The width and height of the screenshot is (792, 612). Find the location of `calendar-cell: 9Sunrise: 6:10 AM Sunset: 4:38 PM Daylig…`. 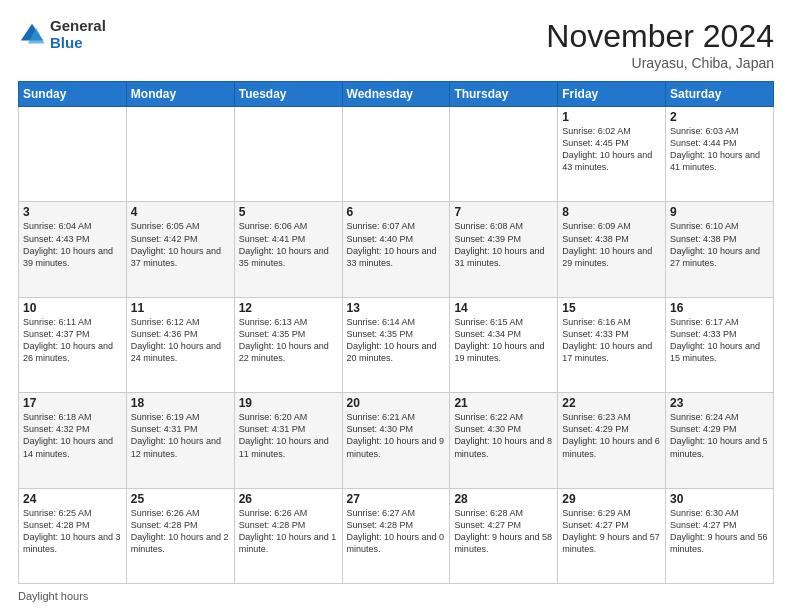

calendar-cell: 9Sunrise: 6:10 AM Sunset: 4:38 PM Daylig… is located at coordinates (720, 250).